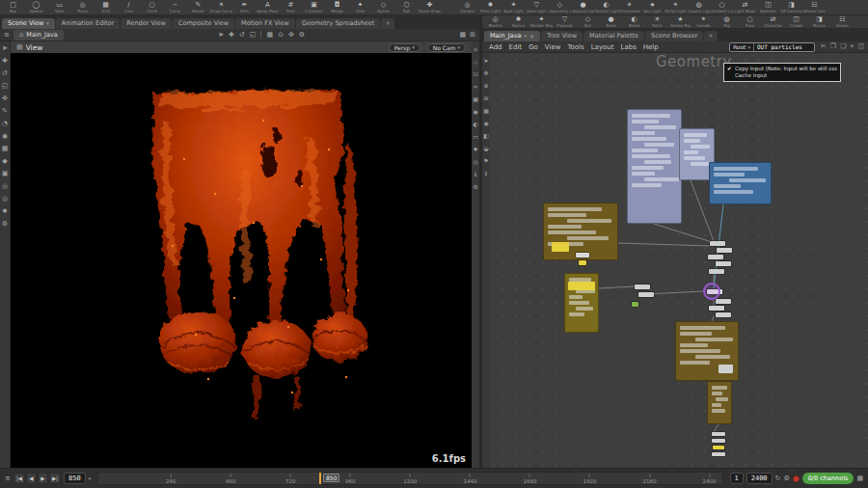 The height and width of the screenshot is (488, 868). I want to click on shelf-tool-draw-curve: ✶Draw Curve, so click(222, 8).